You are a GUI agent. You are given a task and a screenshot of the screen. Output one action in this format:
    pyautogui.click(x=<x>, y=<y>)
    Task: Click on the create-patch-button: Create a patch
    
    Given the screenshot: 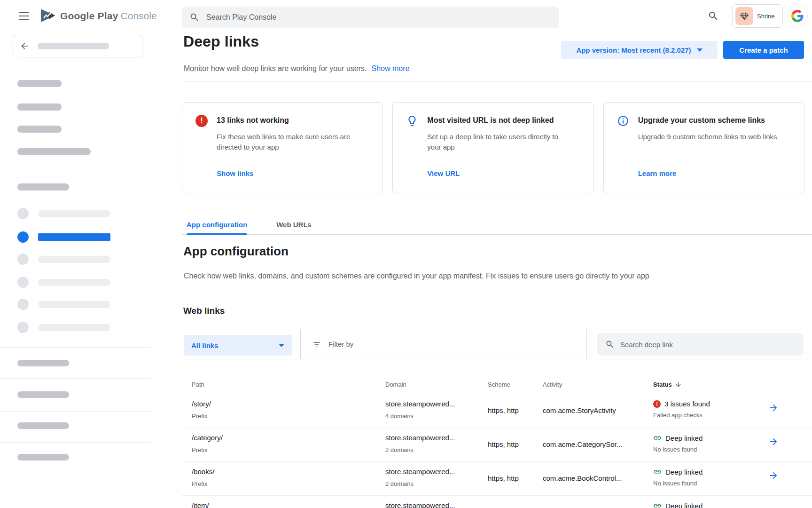 What is the action you would take?
    pyautogui.click(x=764, y=50)
    